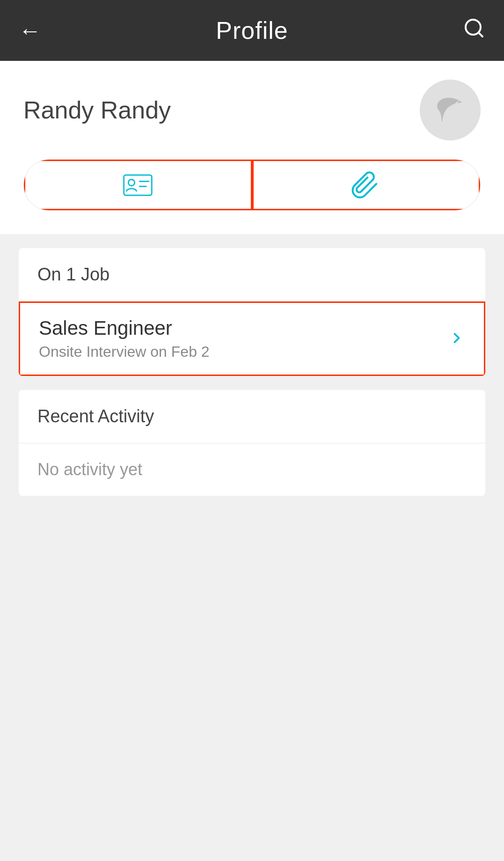  Describe the element at coordinates (252, 30) in the screenshot. I see `app-header: ← Profile` at that location.